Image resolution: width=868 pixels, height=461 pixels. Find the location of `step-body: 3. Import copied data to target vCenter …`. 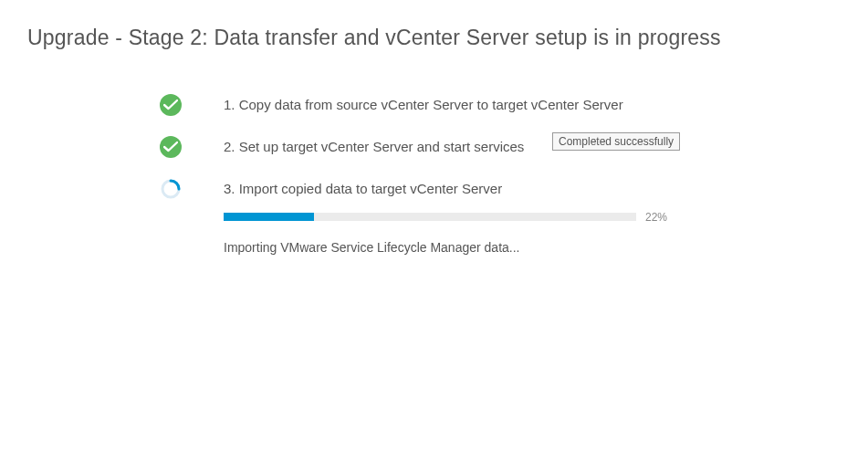

step-body: 3. Import copied data to target vCenter … is located at coordinates (532, 217).